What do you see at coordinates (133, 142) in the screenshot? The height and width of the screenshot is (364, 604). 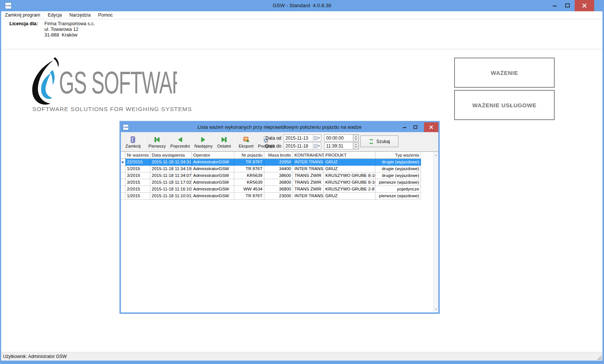 I see `zamknij-button: Zamknij` at bounding box center [133, 142].